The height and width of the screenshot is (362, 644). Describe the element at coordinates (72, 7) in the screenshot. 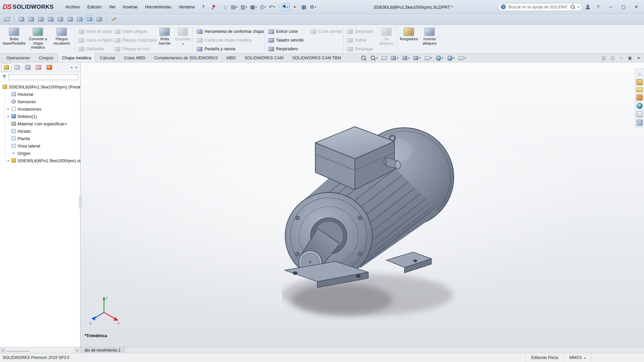

I see `menu-archivo: Archivo` at that location.